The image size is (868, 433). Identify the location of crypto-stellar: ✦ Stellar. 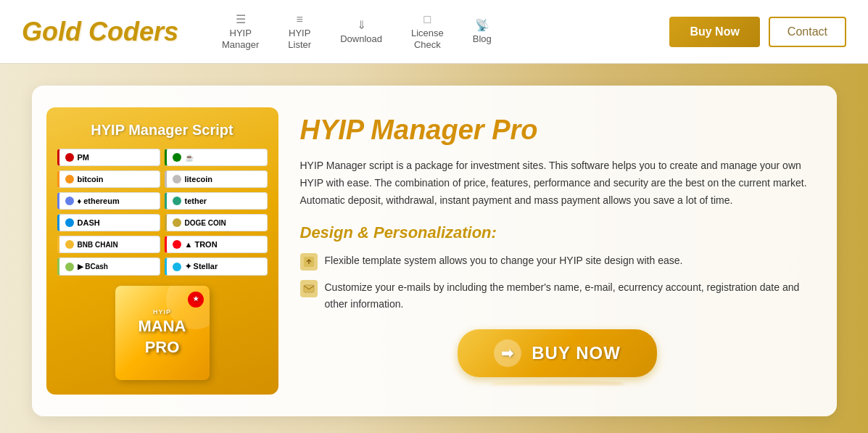
(216, 267).